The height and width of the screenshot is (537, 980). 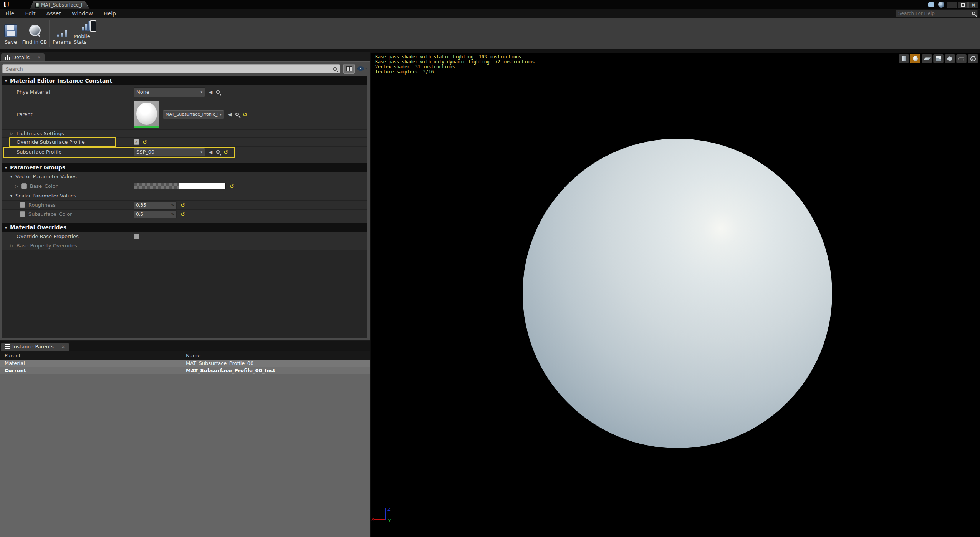 What do you see at coordinates (184, 177) in the screenshot?
I see `vector-parameter-values-row: ▾ Vector Parameter Values` at bounding box center [184, 177].